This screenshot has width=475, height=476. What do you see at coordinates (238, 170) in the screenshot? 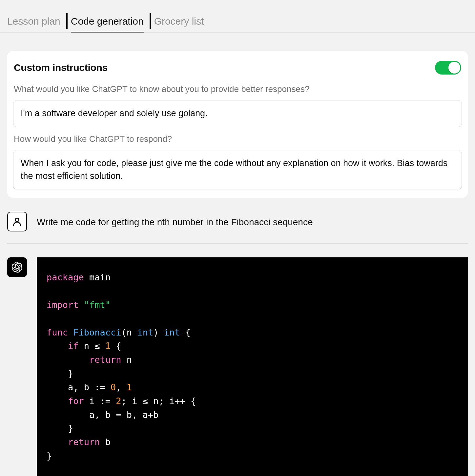
I see `question-2-input: When I ask you for code, please just giv…` at bounding box center [238, 170].